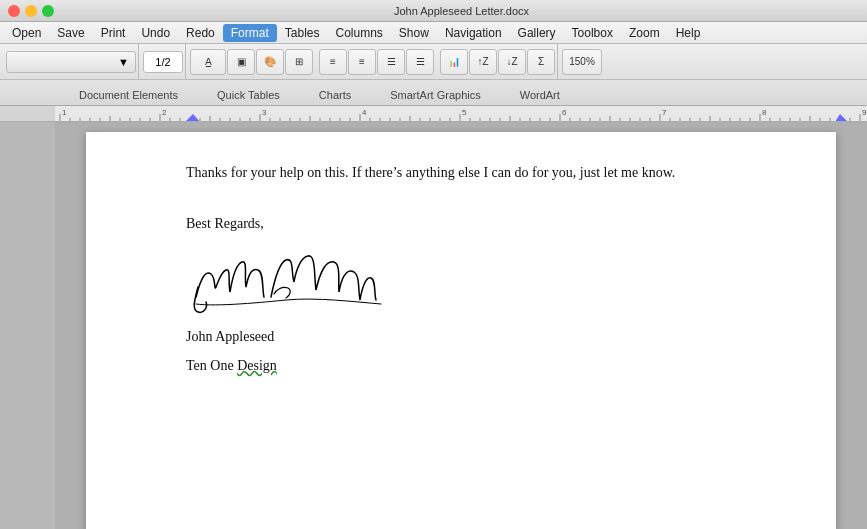  Describe the element at coordinates (461, 224) in the screenshot. I see `greeting: Best Regards,` at that location.